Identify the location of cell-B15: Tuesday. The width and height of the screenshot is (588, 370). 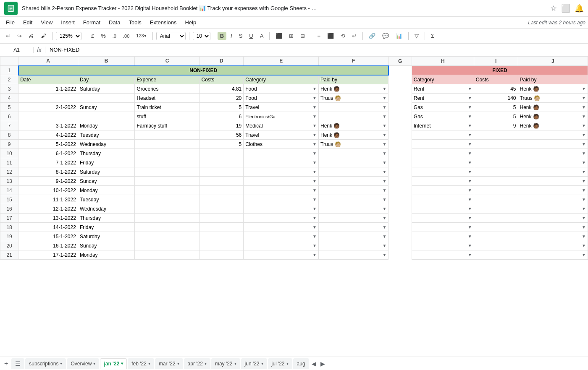
(106, 200).